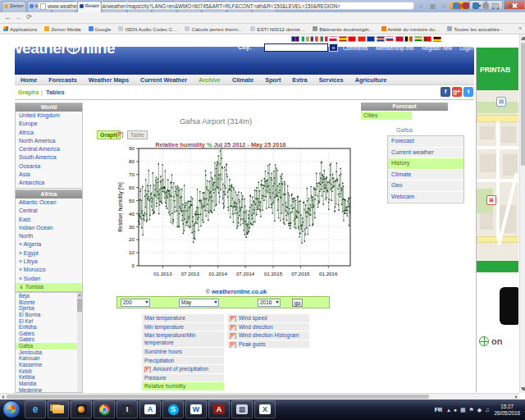 The image size is (525, 420). What do you see at coordinates (426, 142) in the screenshot?
I see `station-menu-item: Forecast` at bounding box center [426, 142].